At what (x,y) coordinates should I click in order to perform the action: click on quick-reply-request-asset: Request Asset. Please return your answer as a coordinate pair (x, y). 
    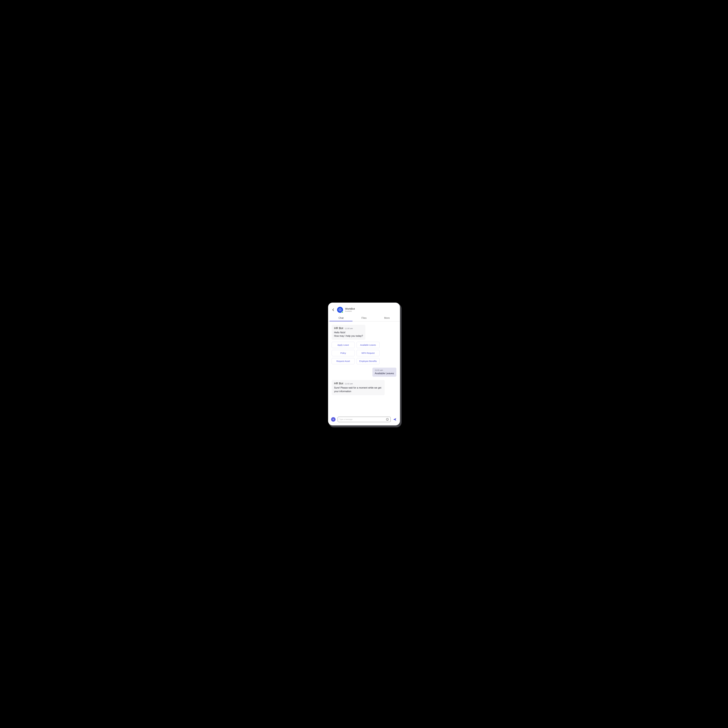
    Looking at the image, I should click on (343, 361).